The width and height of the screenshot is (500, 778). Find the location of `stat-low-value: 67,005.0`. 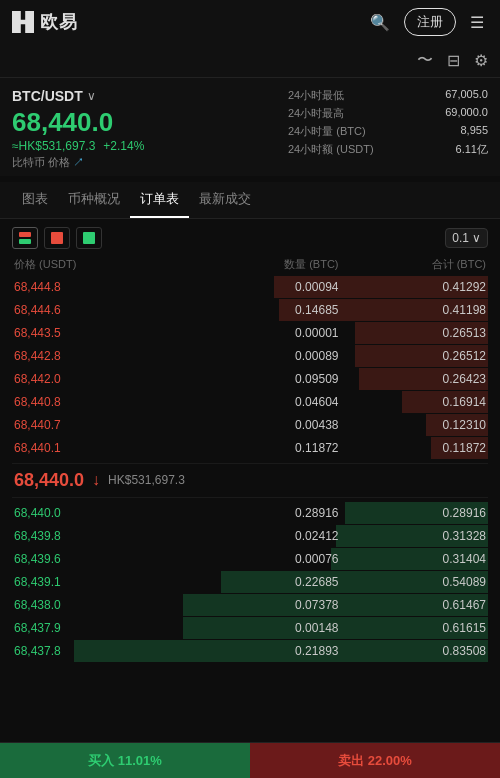

stat-low-value: 67,005.0 is located at coordinates (466, 96).